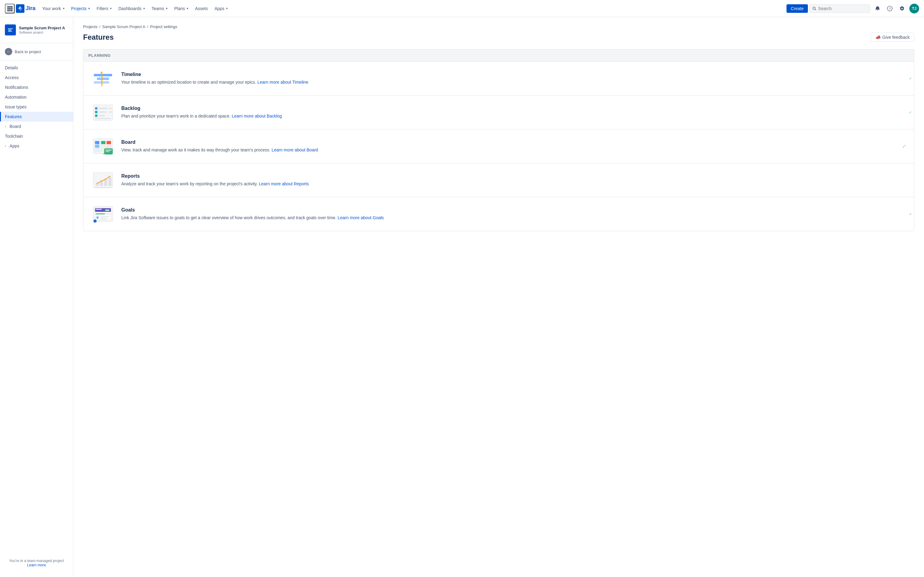 The width and height of the screenshot is (924, 577). What do you see at coordinates (42, 32) in the screenshot?
I see `sidebar-project-type: Software project` at bounding box center [42, 32].